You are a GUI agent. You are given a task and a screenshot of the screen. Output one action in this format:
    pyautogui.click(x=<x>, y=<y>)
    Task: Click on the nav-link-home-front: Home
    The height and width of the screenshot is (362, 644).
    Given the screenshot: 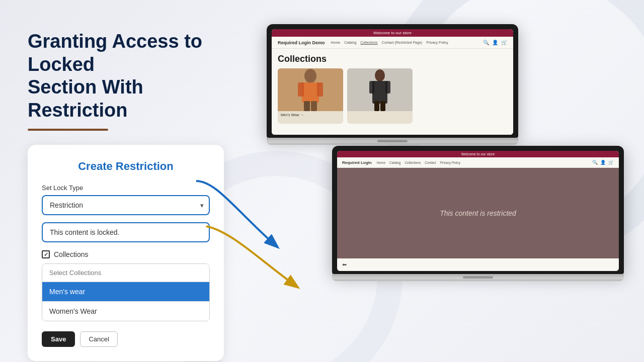 What is the action you would take?
    pyautogui.click(x=381, y=163)
    